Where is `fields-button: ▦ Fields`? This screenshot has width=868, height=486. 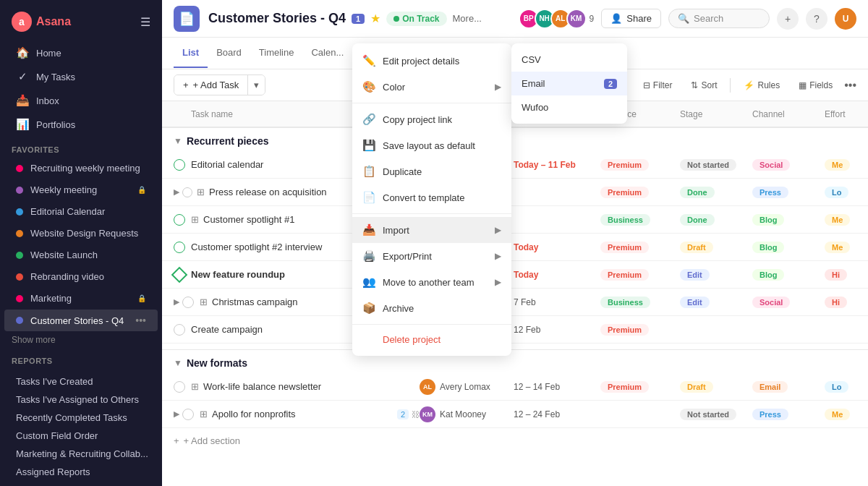 fields-button: ▦ Fields is located at coordinates (816, 85).